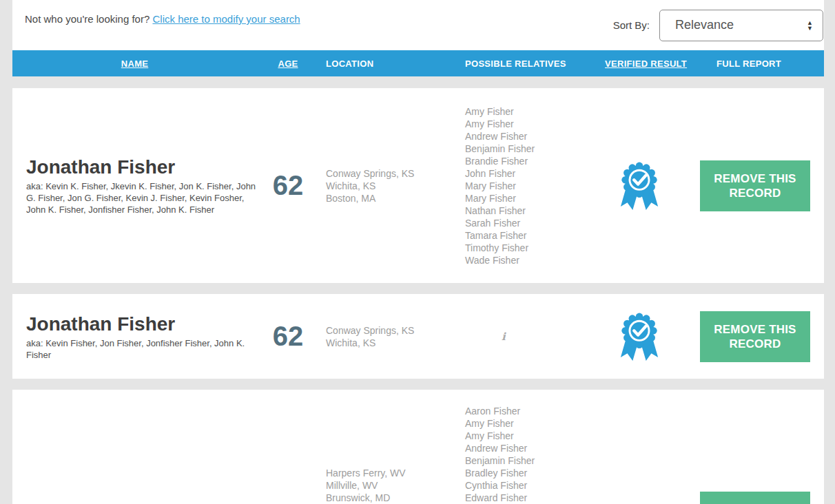 The image size is (835, 504). Describe the element at coordinates (535, 498) in the screenshot. I see `relative-item: Edward Fisher` at that location.